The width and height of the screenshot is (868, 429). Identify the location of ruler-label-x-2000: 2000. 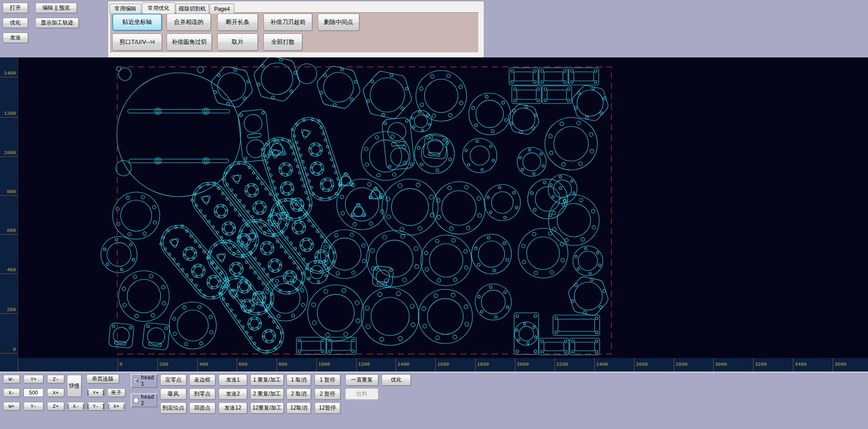
(523, 364).